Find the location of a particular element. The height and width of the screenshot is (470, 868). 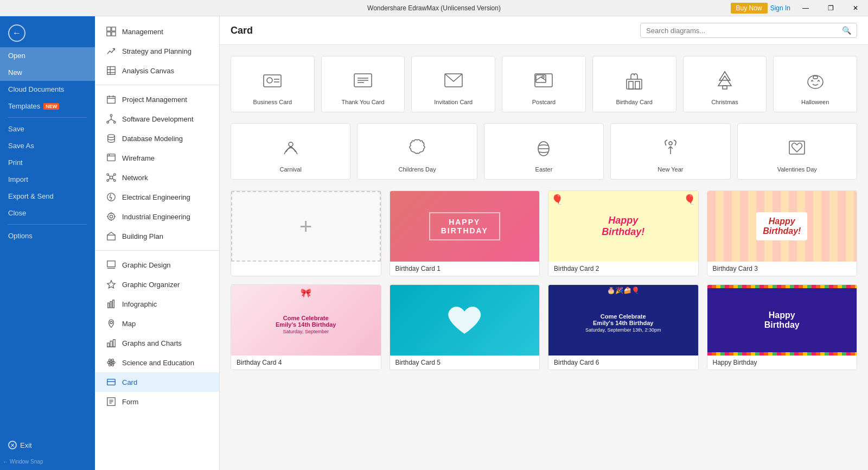

cat-card-halloween: Halloween is located at coordinates (815, 84).